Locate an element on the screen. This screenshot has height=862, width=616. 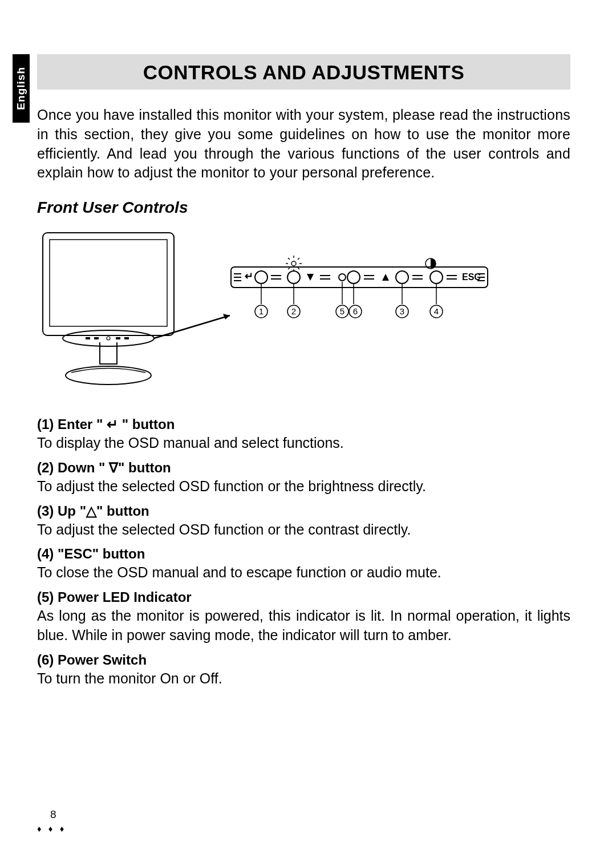
down-triangle-icon is located at coordinates (310, 277).